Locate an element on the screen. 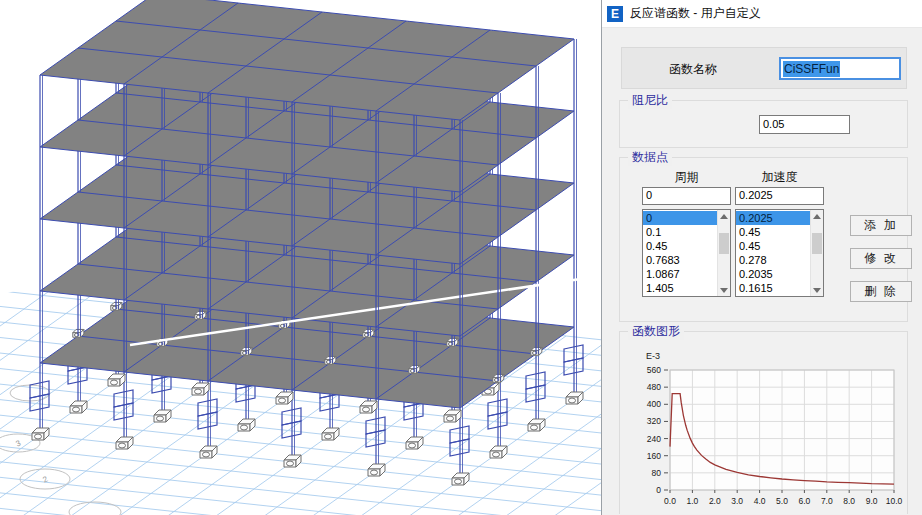  svg-text: 0.0 is located at coordinates (670, 501).